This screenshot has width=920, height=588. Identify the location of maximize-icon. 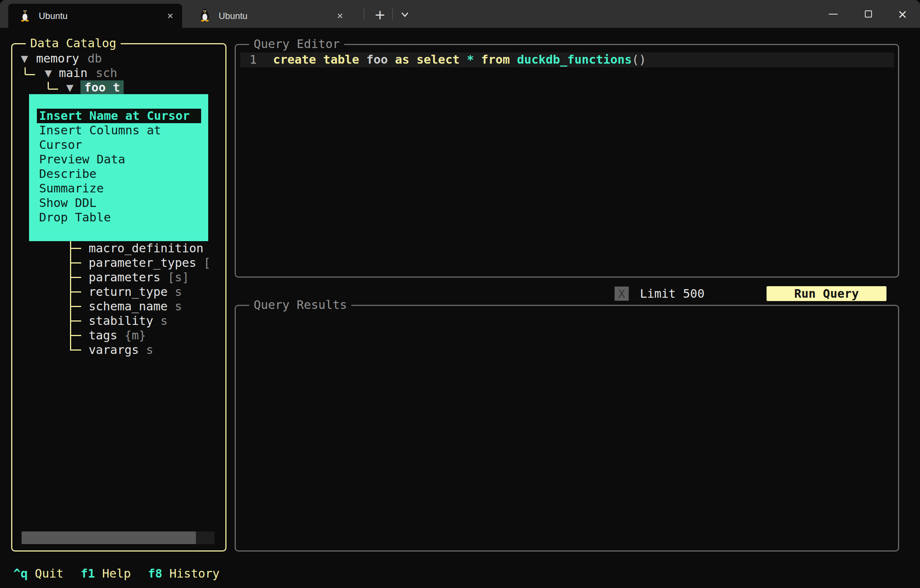
(868, 14).